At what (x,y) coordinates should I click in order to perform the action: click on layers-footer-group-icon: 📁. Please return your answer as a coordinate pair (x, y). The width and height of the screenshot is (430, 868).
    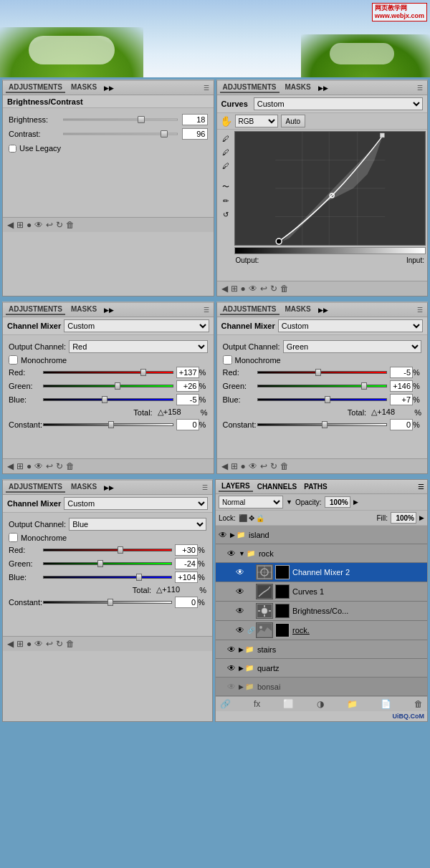
    Looking at the image, I should click on (353, 704).